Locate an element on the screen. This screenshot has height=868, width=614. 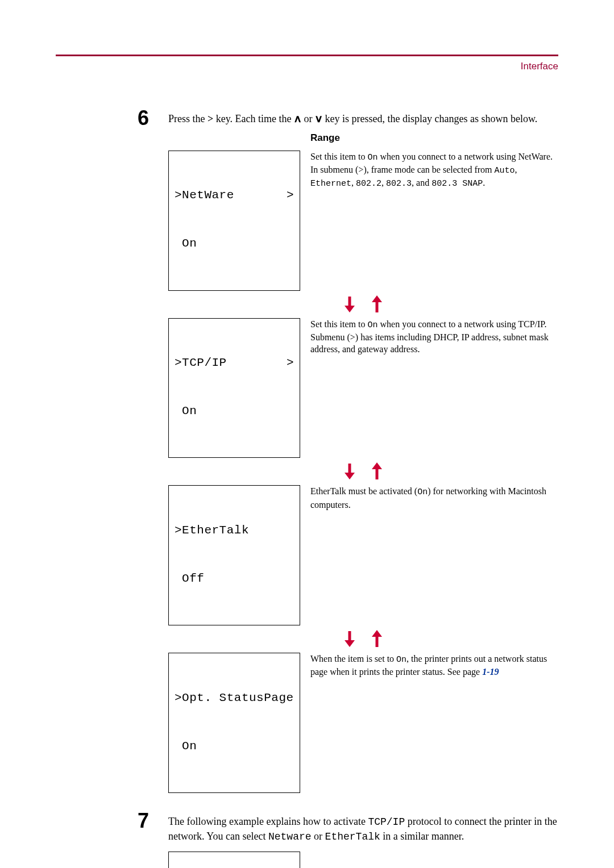
code: EtherTalk is located at coordinates (352, 837).